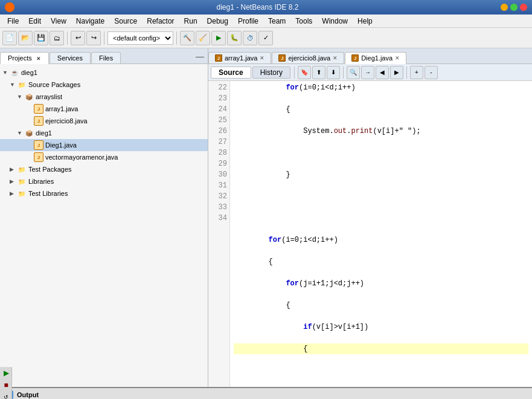 This screenshot has width=532, height=399. Describe the element at coordinates (266, 38) in the screenshot. I see `test-button: ✓` at that location.